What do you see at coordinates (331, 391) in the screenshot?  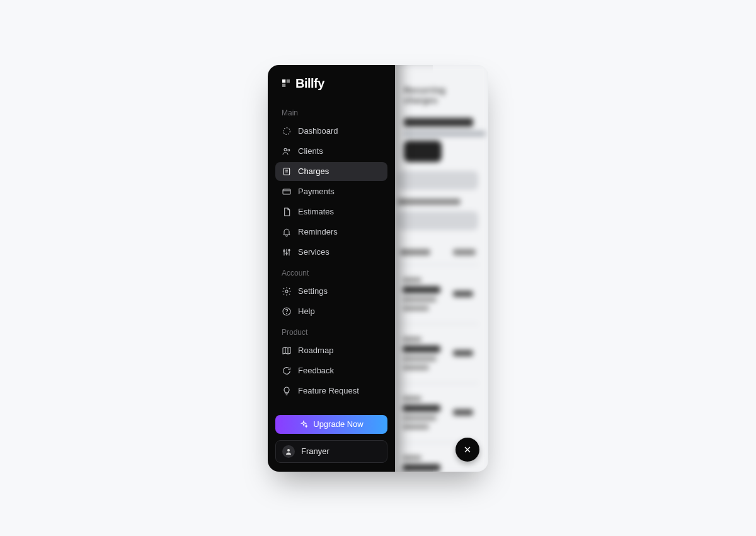 I see `nav-feature-request: Feature Request` at bounding box center [331, 391].